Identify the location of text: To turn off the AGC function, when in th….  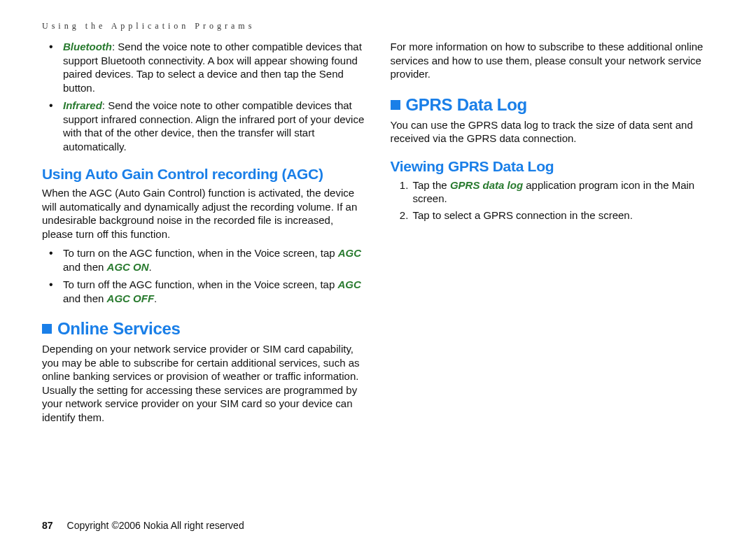
(200, 284).